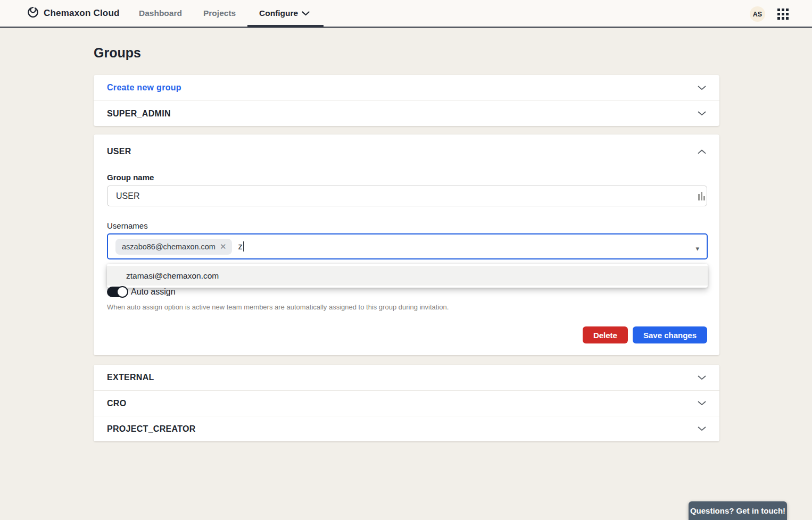 The width and height of the screenshot is (812, 520). I want to click on accordion-group-bottom: EXTERNAL CRO PROJECT_CREATOR, so click(407, 403).